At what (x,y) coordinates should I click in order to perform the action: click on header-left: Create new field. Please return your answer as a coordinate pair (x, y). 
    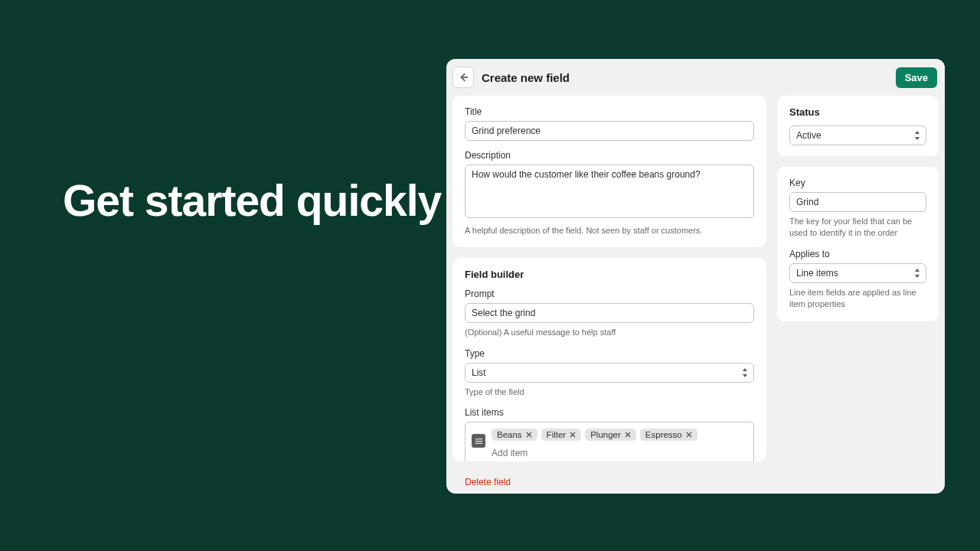
    Looking at the image, I should click on (511, 77).